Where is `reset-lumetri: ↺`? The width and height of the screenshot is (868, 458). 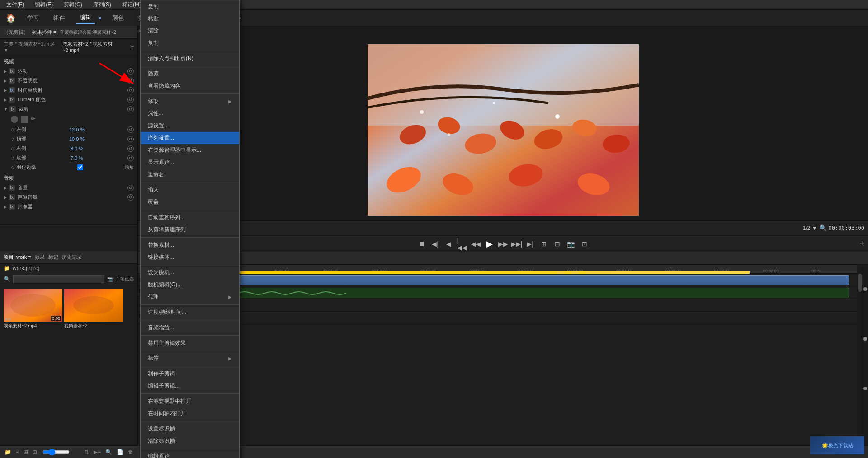
reset-lumetri: ↺ is located at coordinates (131, 100).